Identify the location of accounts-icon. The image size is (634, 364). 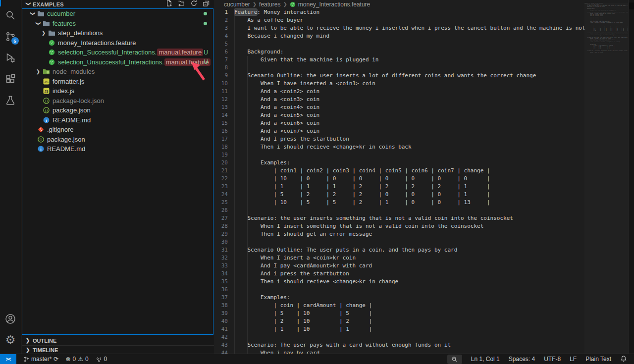
(11, 319).